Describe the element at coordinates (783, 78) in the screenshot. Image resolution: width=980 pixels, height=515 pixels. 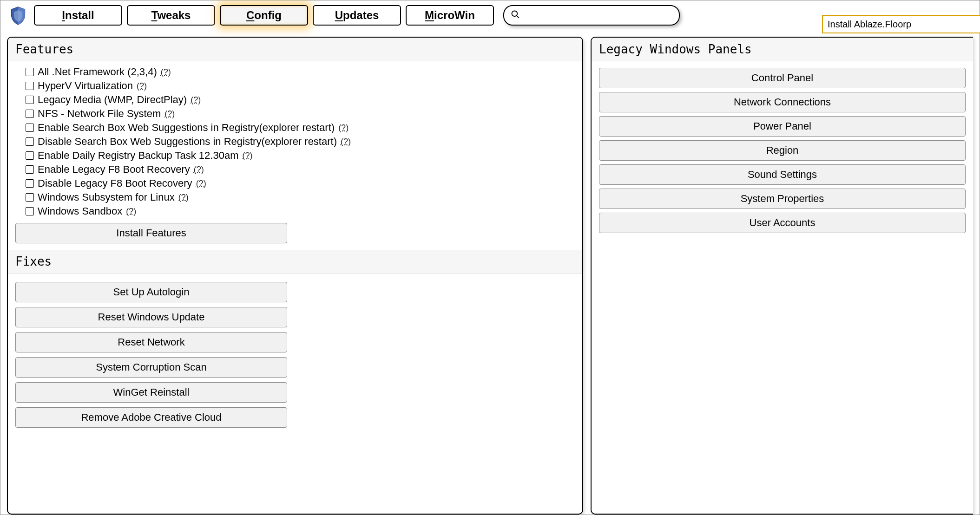
I see `legacy-control-panel-button: Control Panel` at that location.